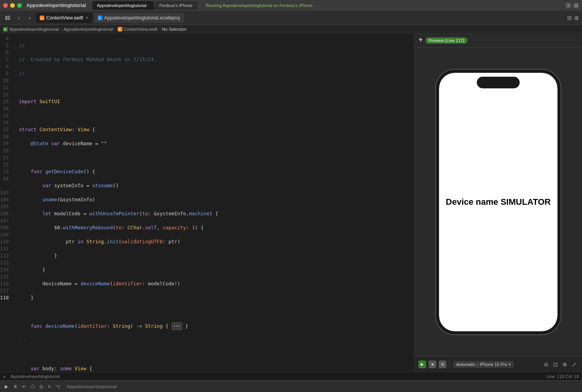 The image size is (582, 392). I want to click on title-tab-device: Ferdous's iPhone, so click(176, 5).